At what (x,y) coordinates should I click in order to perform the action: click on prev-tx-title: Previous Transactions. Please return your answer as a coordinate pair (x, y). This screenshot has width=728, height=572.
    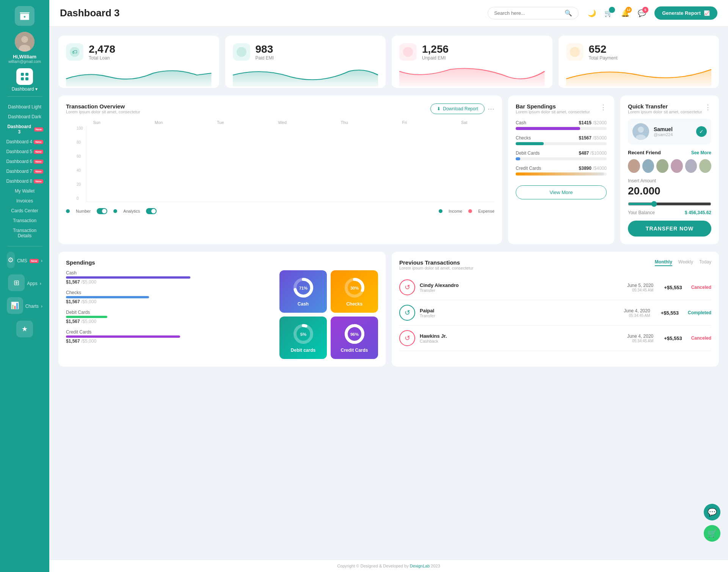
    Looking at the image, I should click on (436, 262).